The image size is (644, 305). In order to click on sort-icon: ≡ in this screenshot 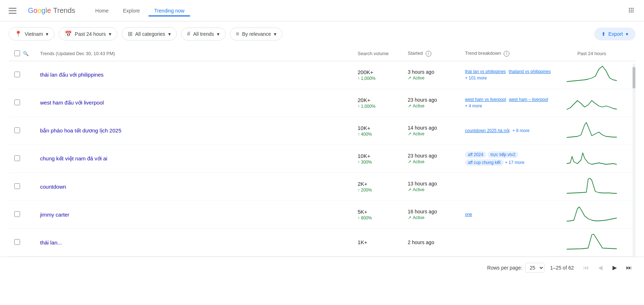, I will do `click(238, 34)`.